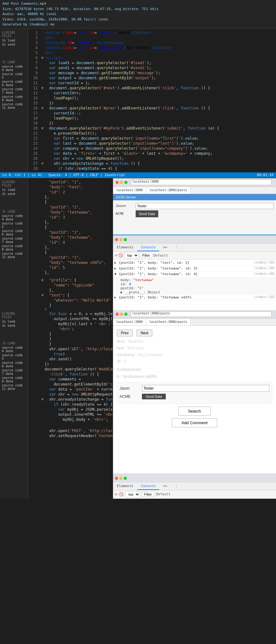 This screenshot has width=276, height=644. Describe the element at coordinates (14, 233) in the screenshot. I see `file-tree-2-source-6: source code 6 done` at that location.